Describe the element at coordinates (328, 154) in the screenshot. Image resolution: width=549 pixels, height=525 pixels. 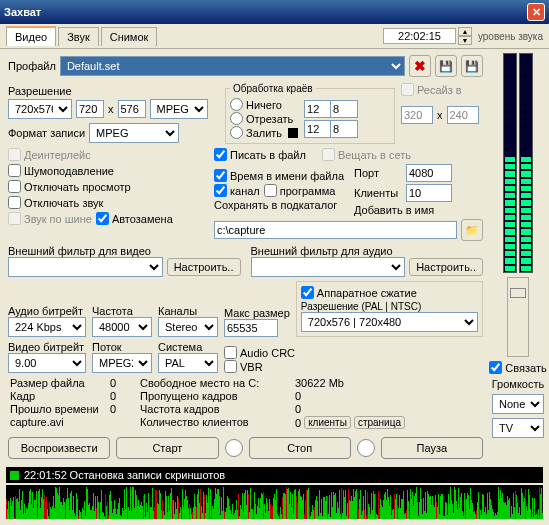
I see `net-check` at that location.